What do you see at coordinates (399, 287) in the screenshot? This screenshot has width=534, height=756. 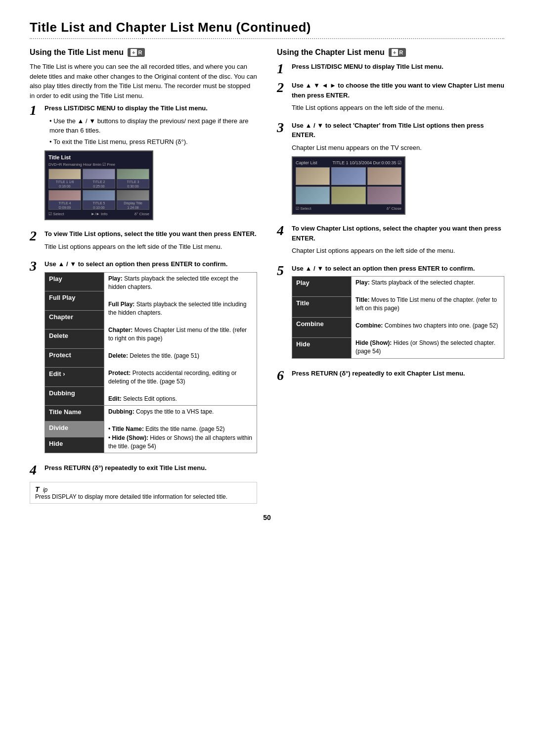 I see `table-row: Play Play: Starts playback of the select…` at bounding box center [399, 287].